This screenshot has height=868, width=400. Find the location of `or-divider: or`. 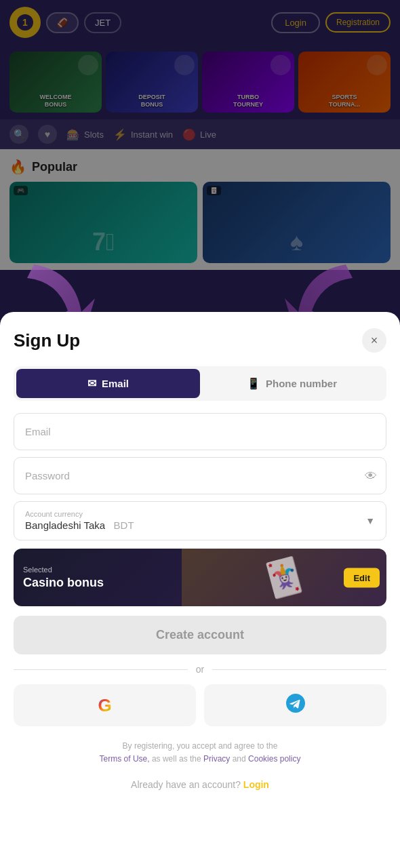

or-divider: or is located at coordinates (200, 669).